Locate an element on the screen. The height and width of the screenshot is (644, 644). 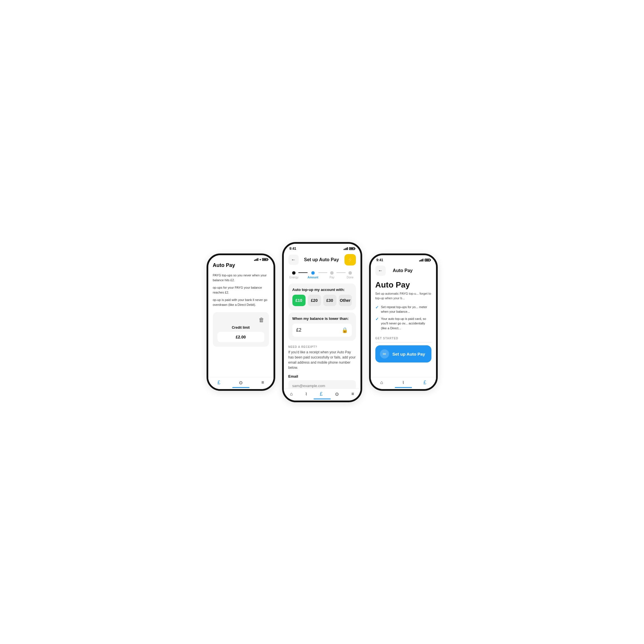
center-nav-menu: ≡ is located at coordinates (353, 394).